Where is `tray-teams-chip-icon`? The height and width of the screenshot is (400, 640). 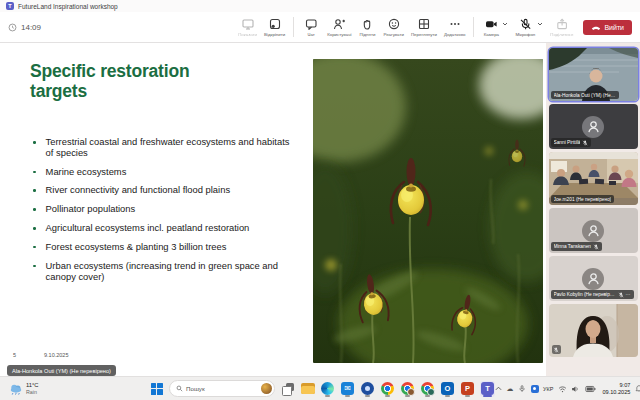 tray-teams-chip-icon is located at coordinates (535, 389).